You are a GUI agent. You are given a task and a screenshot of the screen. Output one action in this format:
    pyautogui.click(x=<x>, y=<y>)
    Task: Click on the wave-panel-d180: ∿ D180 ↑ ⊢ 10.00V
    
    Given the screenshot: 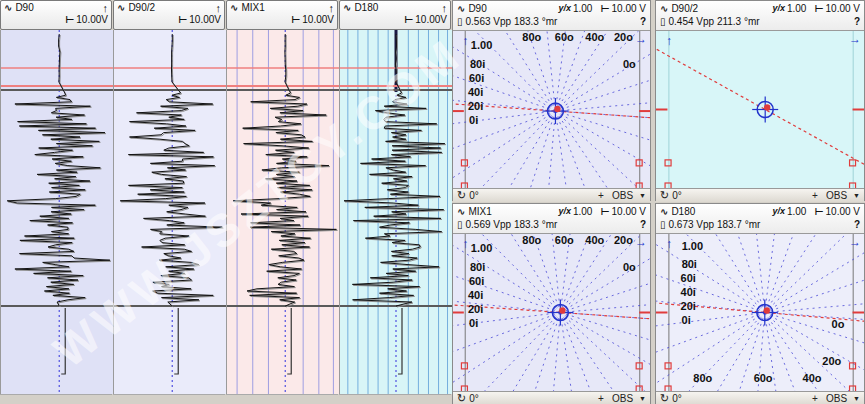 What is the action you would take?
    pyautogui.click(x=395, y=202)
    